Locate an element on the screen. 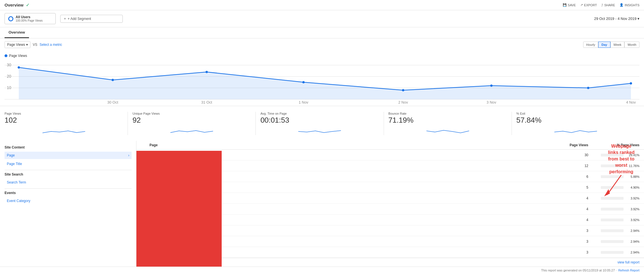  page-footer: This report was generated on 05/11/2019 … is located at coordinates (322, 269).